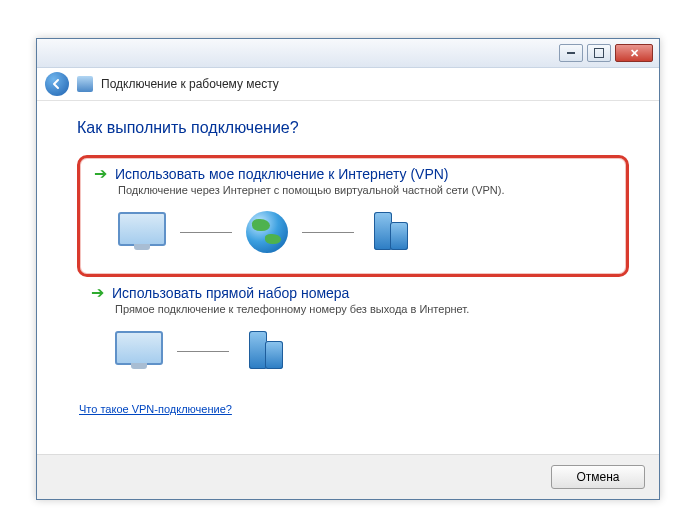 The image size is (692, 522). What do you see at coordinates (85, 84) in the screenshot?
I see `network-icon` at bounding box center [85, 84].